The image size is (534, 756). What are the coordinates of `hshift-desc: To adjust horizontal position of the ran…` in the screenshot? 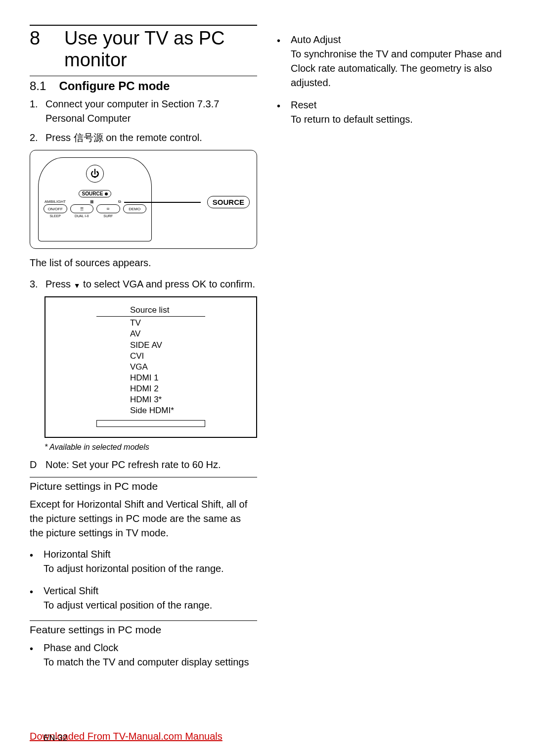 It's located at (134, 568).